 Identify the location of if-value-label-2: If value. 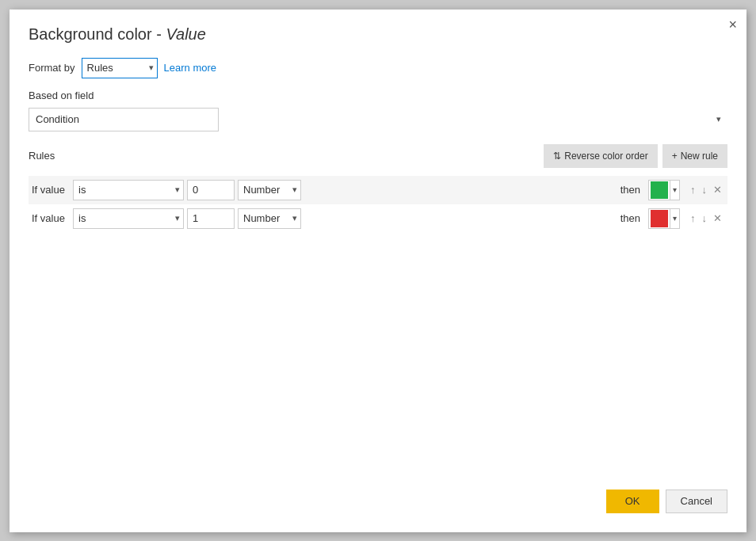
(51, 219).